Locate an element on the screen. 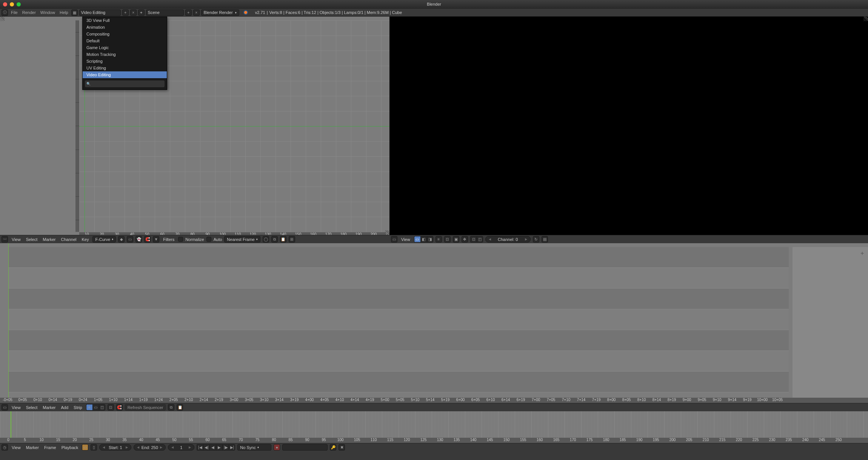 This screenshot has width=868, height=460. scene-browse-icon: ✦ is located at coordinates (141, 13).